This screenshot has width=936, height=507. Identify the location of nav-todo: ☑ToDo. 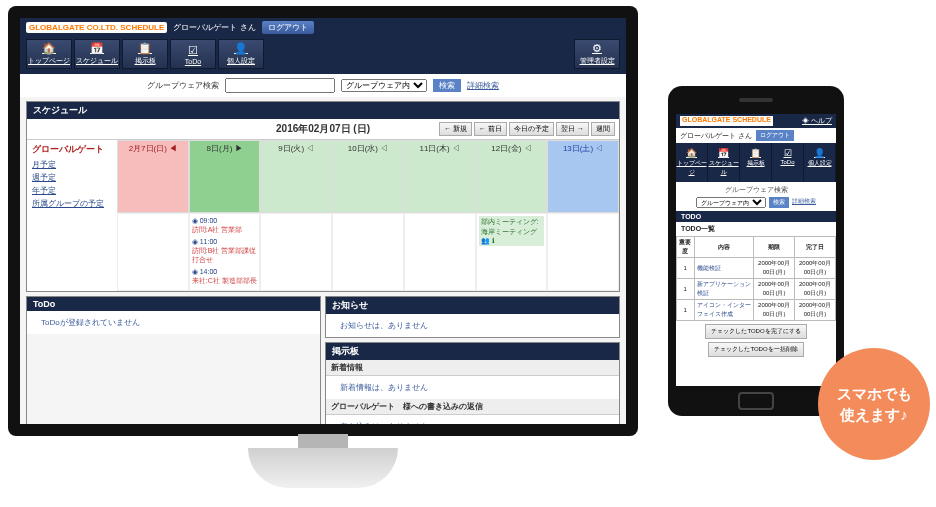
(193, 54).